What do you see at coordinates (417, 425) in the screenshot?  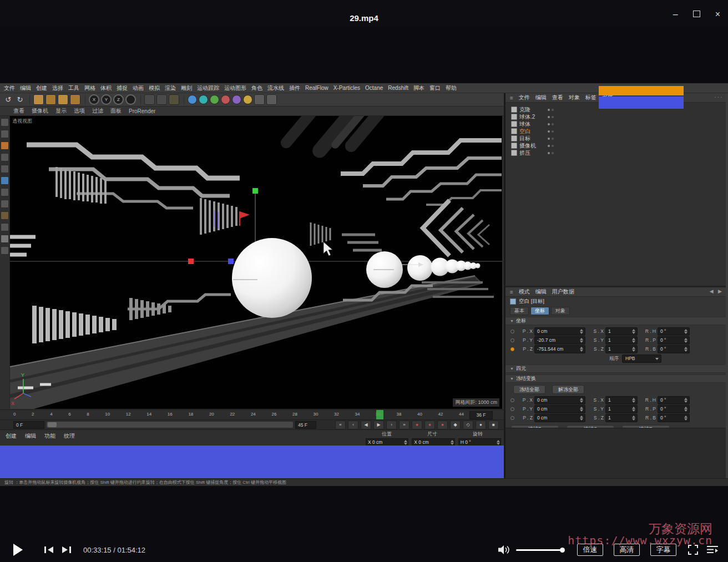 I see `record-keyframe-button: ●` at bounding box center [417, 425].